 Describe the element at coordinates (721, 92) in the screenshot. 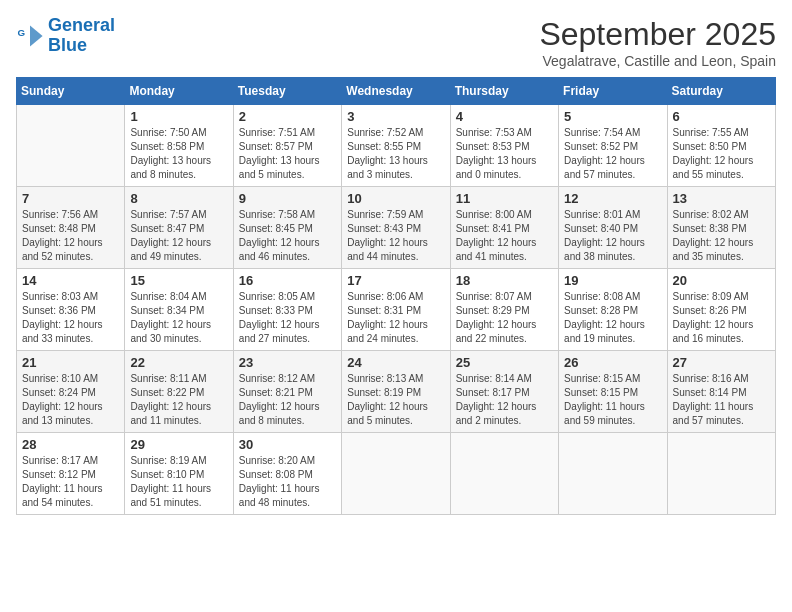

I see `weekday-header-saturday: Saturday` at that location.